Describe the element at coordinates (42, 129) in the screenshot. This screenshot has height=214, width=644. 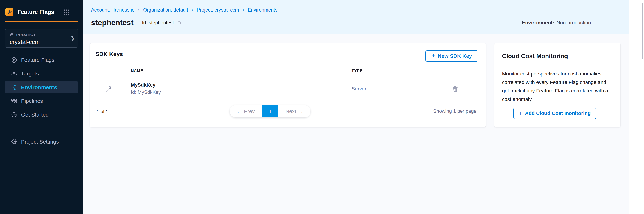
I see `sidebar-divider` at that location.